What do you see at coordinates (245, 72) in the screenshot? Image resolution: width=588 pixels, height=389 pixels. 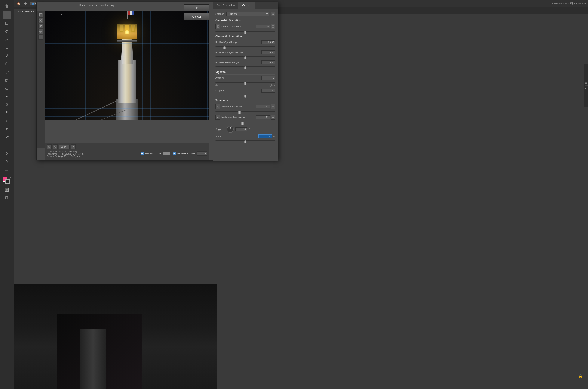 I see `vignette-title: Vignette` at bounding box center [245, 72].